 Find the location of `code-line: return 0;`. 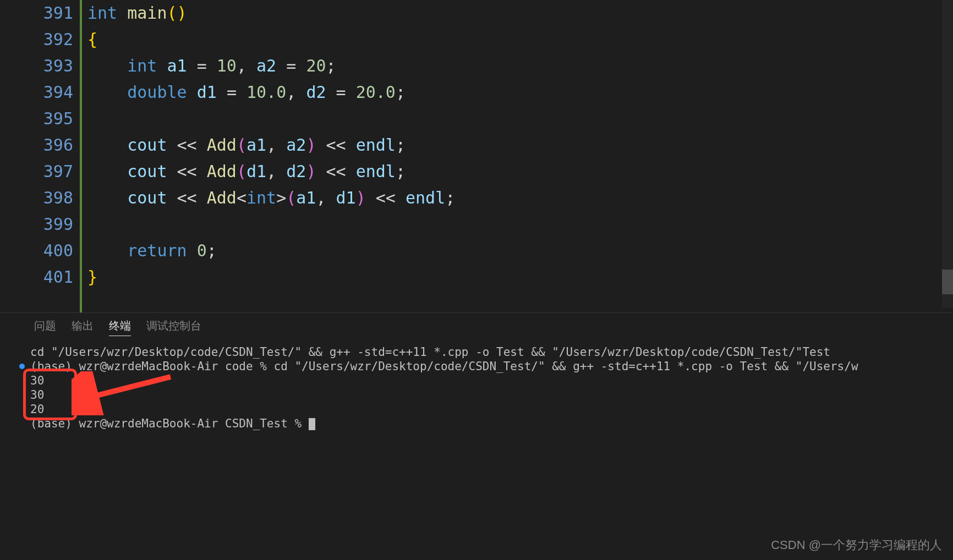

code-line: return 0; is located at coordinates (521, 251).